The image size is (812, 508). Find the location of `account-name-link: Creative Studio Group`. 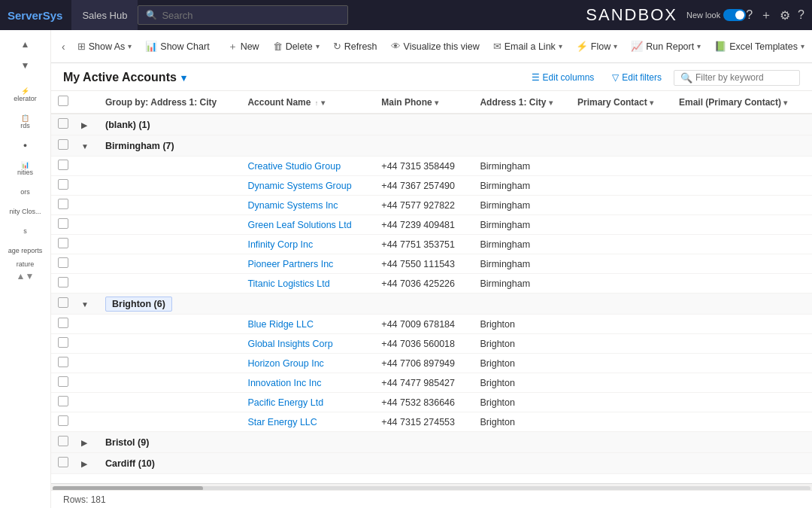

account-name-link: Creative Studio Group is located at coordinates (294, 166).